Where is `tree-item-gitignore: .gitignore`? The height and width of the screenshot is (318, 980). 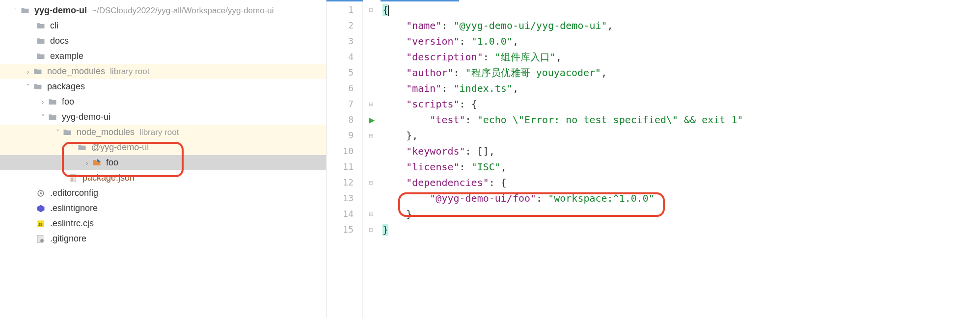
tree-item-gitignore: .gitignore is located at coordinates (163, 238).